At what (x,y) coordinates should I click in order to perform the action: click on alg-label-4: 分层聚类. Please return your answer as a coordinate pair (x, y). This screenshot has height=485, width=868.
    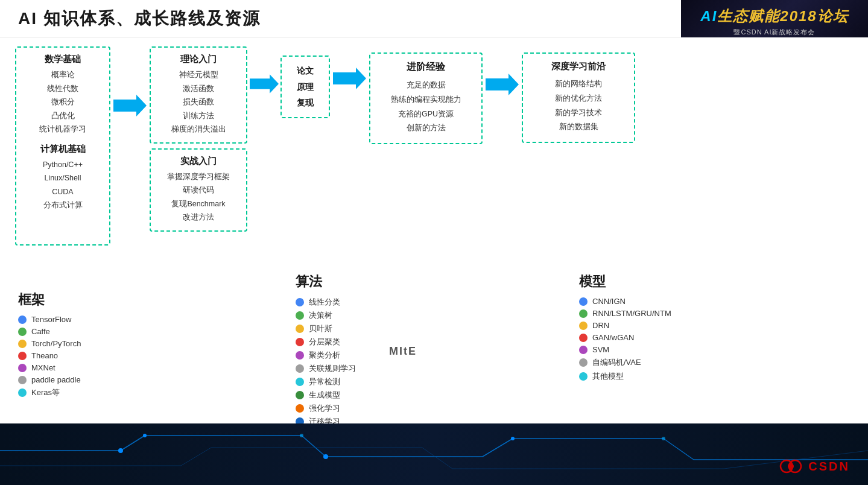
    Looking at the image, I should click on (325, 342).